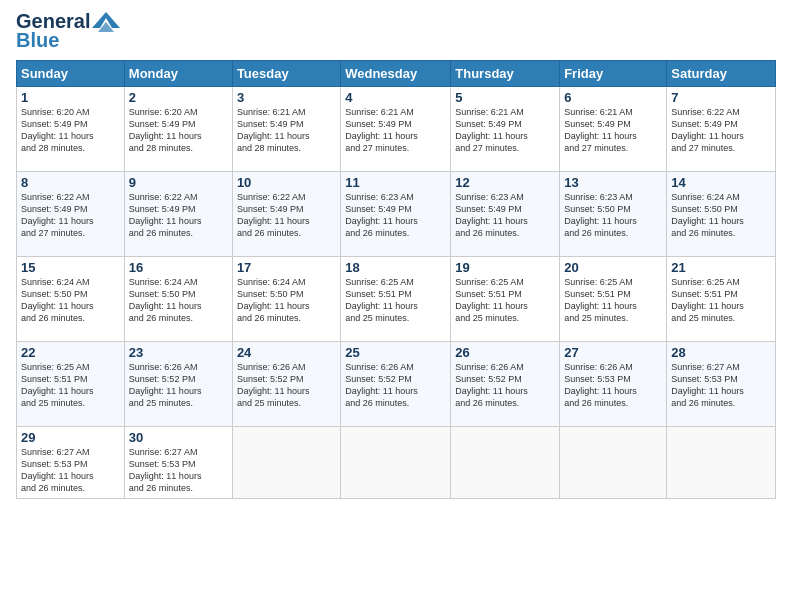  What do you see at coordinates (722, 74) in the screenshot?
I see `col-header-saturday: Saturday` at bounding box center [722, 74].